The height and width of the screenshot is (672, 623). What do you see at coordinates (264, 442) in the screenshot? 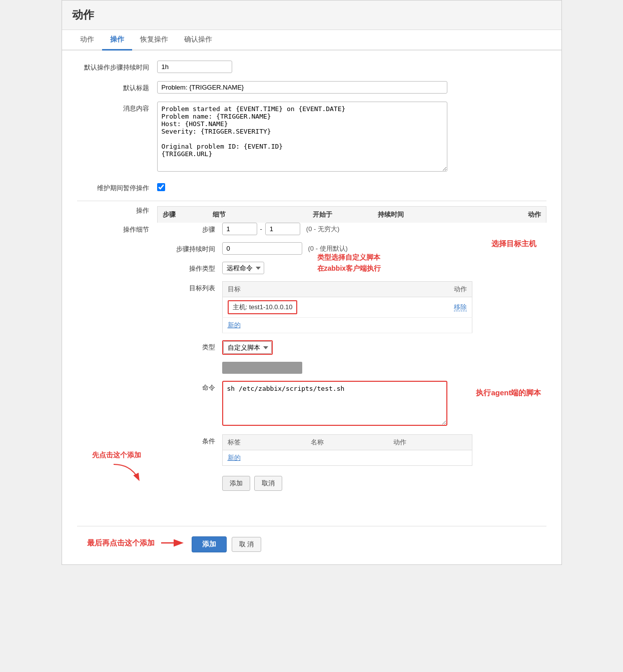
I see `cond-col-tag: 标签` at bounding box center [264, 442].